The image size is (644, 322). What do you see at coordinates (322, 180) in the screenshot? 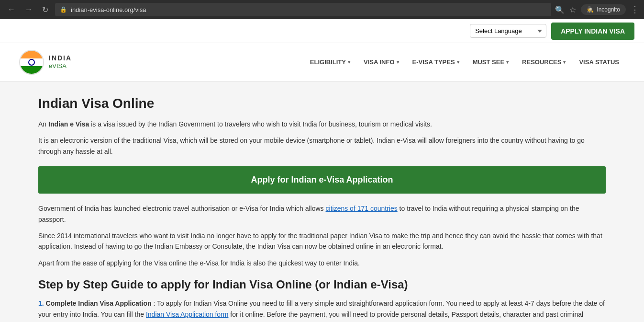
I see `apply-banner-button: Apply for Indian e-Visa Application` at bounding box center [322, 180].